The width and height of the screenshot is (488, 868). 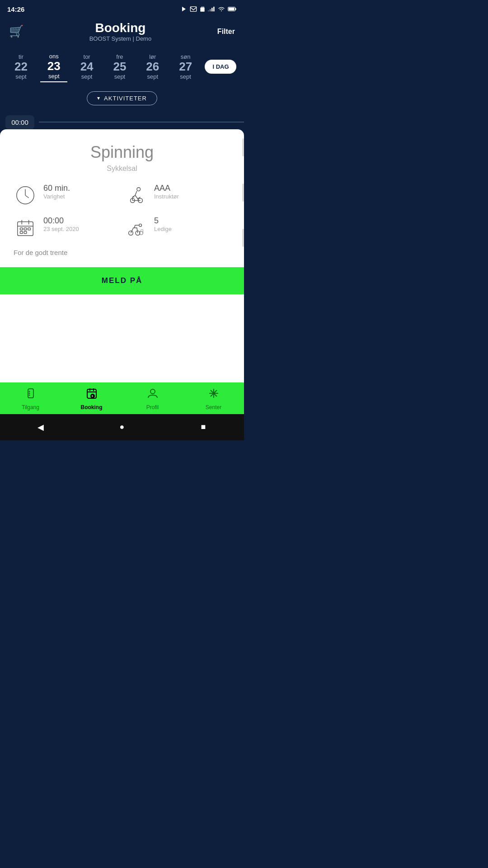 What do you see at coordinates (153, 77) in the screenshot?
I see `date-month-sat: sept` at bounding box center [153, 77].